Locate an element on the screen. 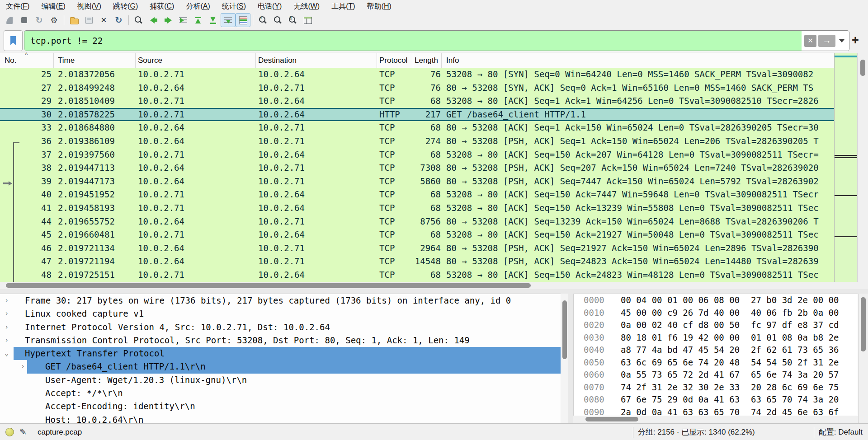  detail-row-3: ›Transmission Control Protocol, Src Port… is located at coordinates (280, 341).